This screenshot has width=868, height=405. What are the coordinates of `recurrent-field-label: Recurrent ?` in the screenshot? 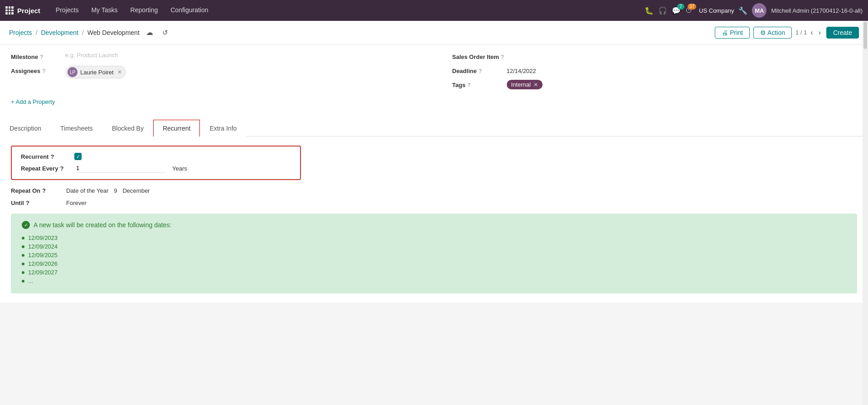 It's located at (46, 157).